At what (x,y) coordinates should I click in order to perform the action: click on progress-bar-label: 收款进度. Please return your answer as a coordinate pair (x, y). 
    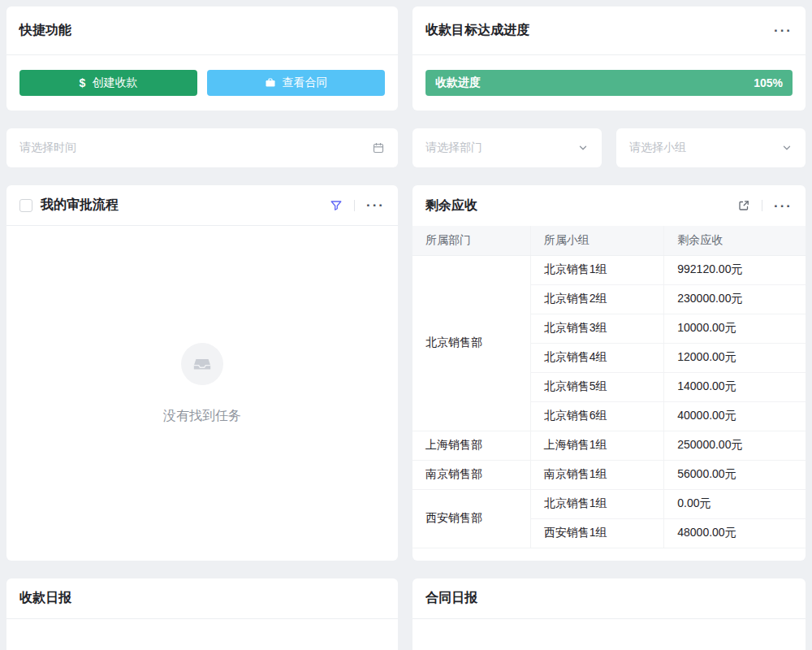
    Looking at the image, I should click on (458, 83).